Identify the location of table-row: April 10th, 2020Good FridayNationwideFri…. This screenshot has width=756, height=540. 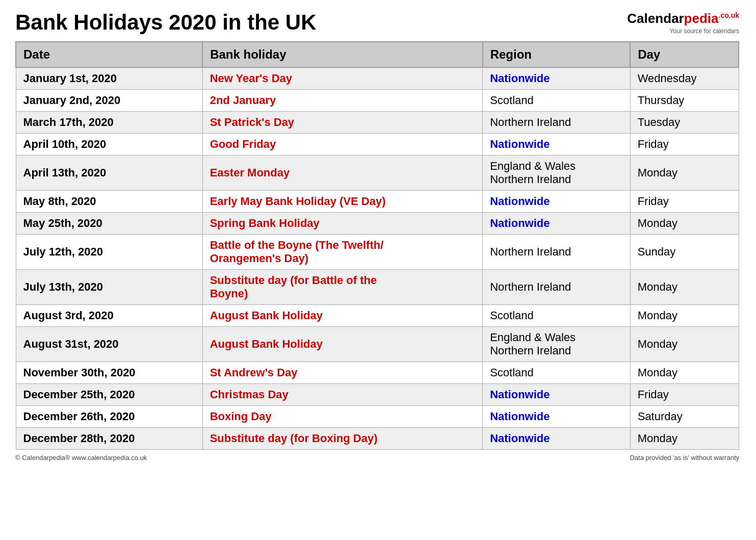
(377, 145).